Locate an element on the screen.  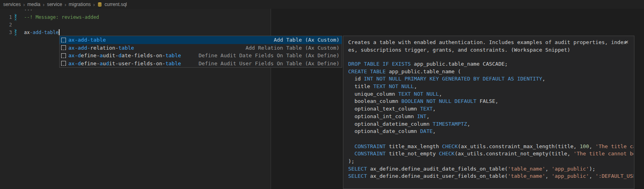
suggest-item: ax-add-tableAdd Table (Ax Custom) is located at coordinates (201, 40).